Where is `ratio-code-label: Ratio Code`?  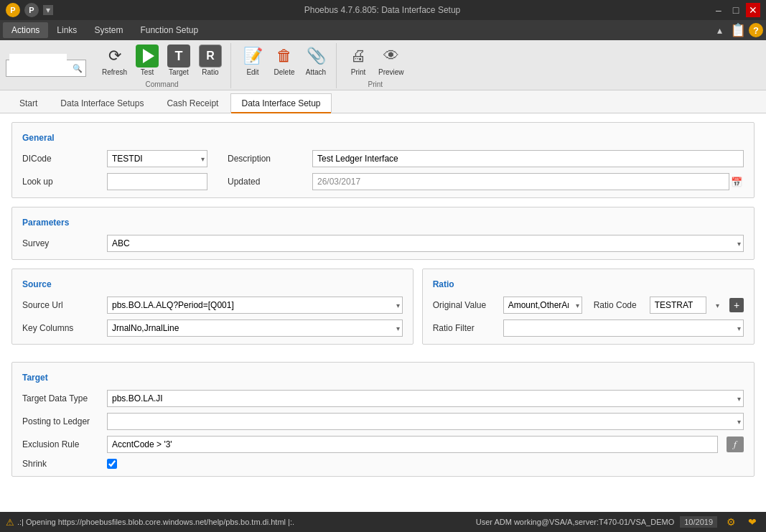
ratio-code-label: Ratio Code is located at coordinates (619, 305).